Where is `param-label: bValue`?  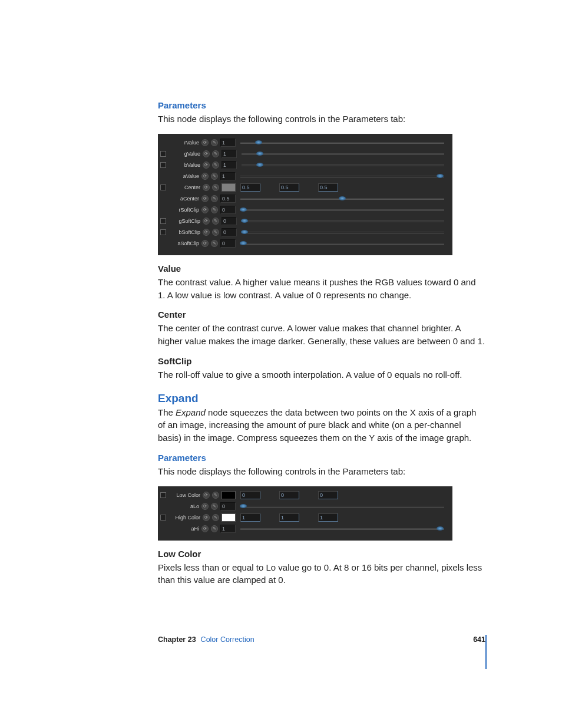
param-label: bValue is located at coordinates (185, 165).